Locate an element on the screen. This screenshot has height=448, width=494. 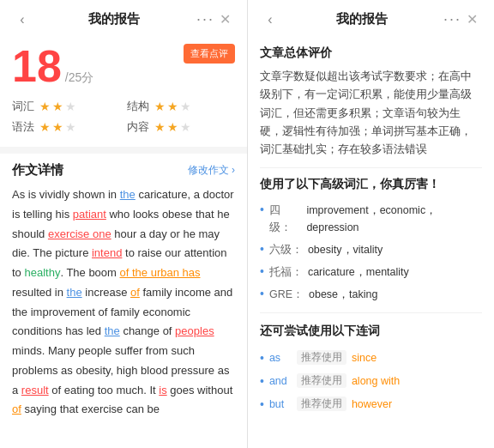
suggest-item-2: but 推荐使用 however is located at coordinates (370, 403).